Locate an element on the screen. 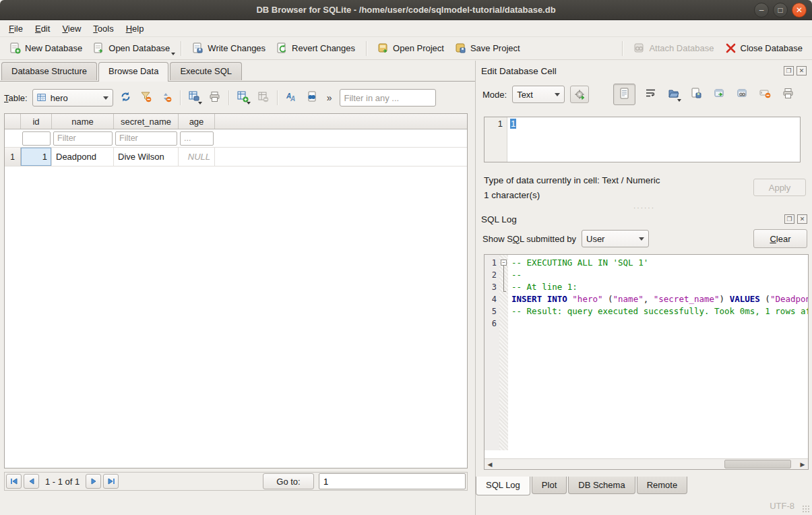  find-in-table-button is located at coordinates (311, 98).